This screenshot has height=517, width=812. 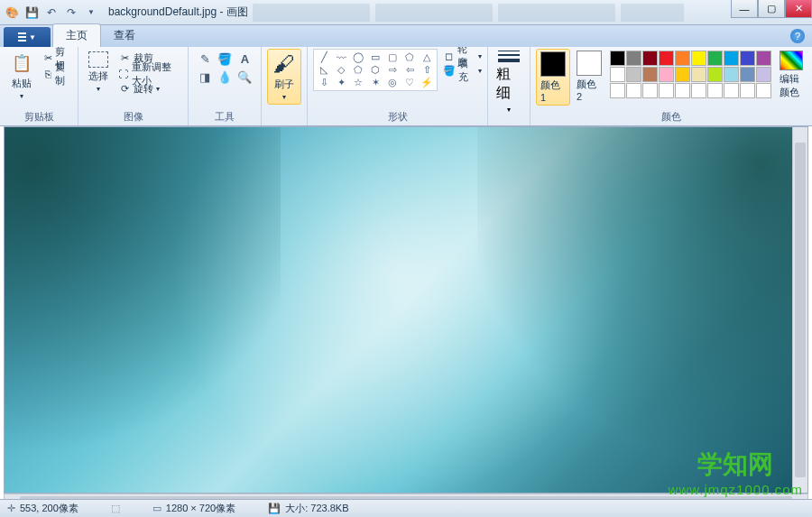 What do you see at coordinates (358, 83) in the screenshot?
I see `shape-star5: ☆` at bounding box center [358, 83].